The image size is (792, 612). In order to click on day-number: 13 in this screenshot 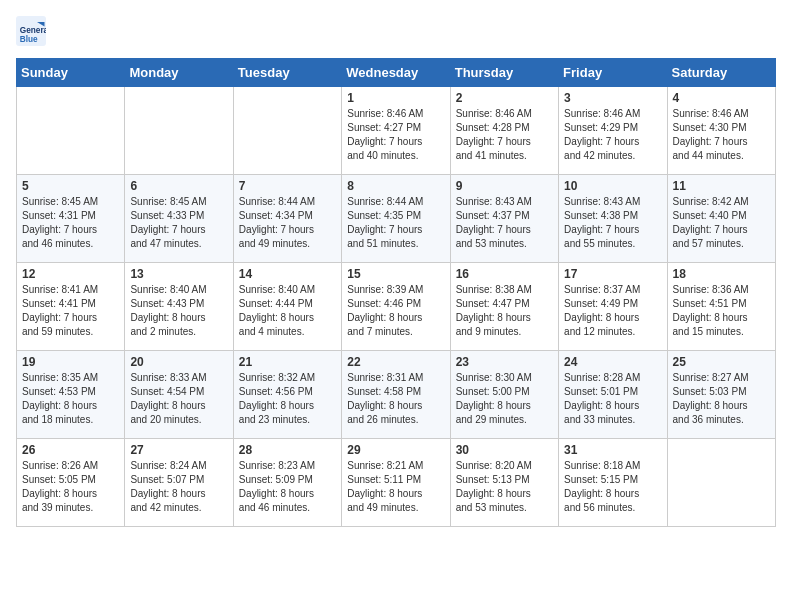, I will do `click(178, 274)`.